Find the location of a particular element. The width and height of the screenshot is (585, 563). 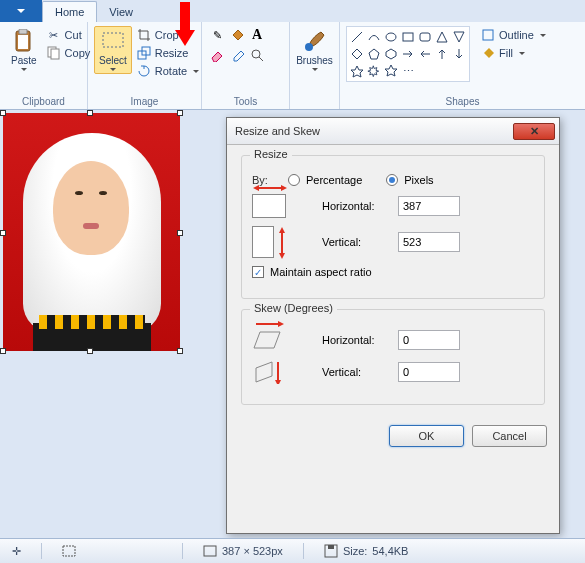

fill-icon is located at coordinates (488, 53).